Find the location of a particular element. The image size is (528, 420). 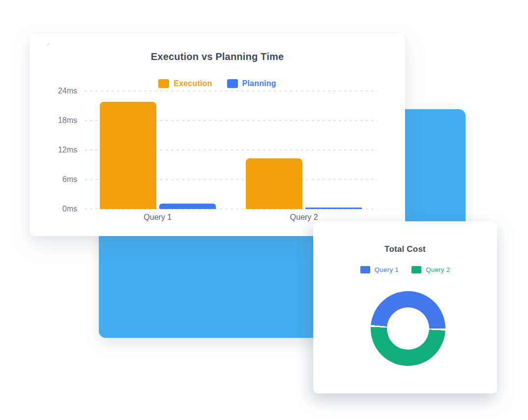

gridline is located at coordinates (231, 91).